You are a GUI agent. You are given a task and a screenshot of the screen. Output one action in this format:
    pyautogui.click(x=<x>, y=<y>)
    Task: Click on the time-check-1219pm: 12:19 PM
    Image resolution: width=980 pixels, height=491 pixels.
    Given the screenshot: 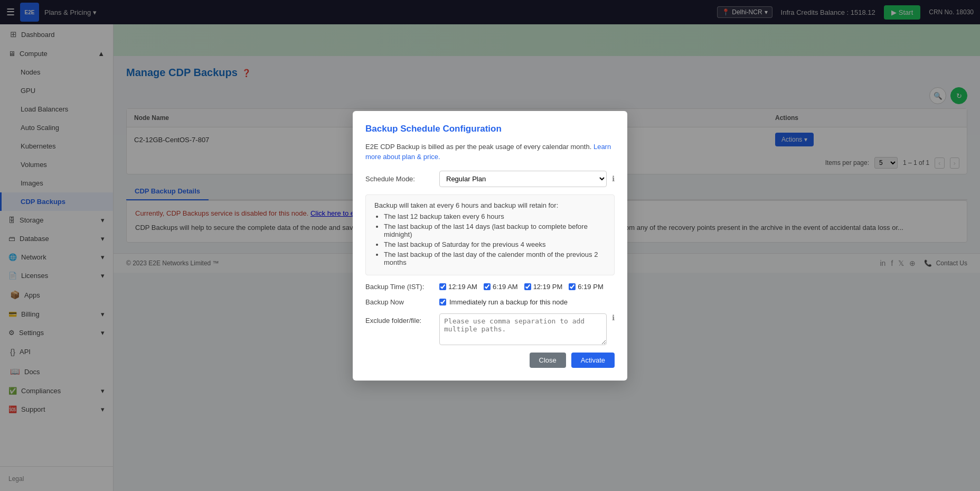 What is the action you would take?
    pyautogui.click(x=544, y=286)
    